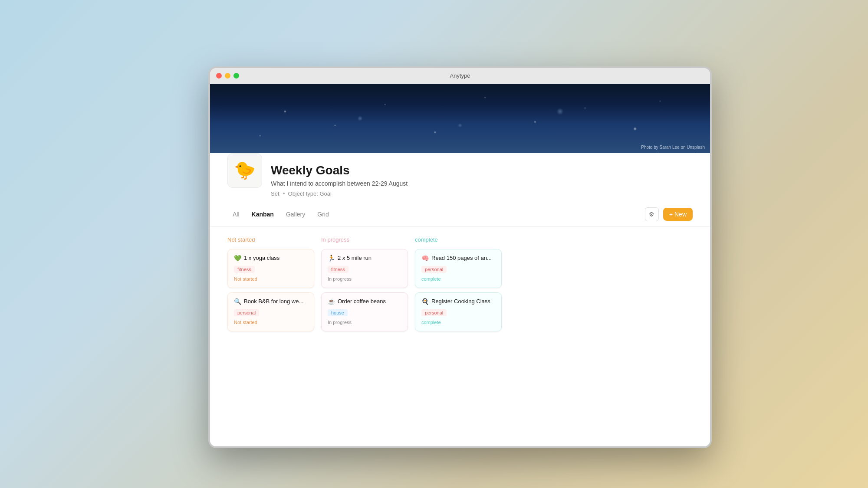  I want to click on column-header-complete: complete, so click(458, 239).